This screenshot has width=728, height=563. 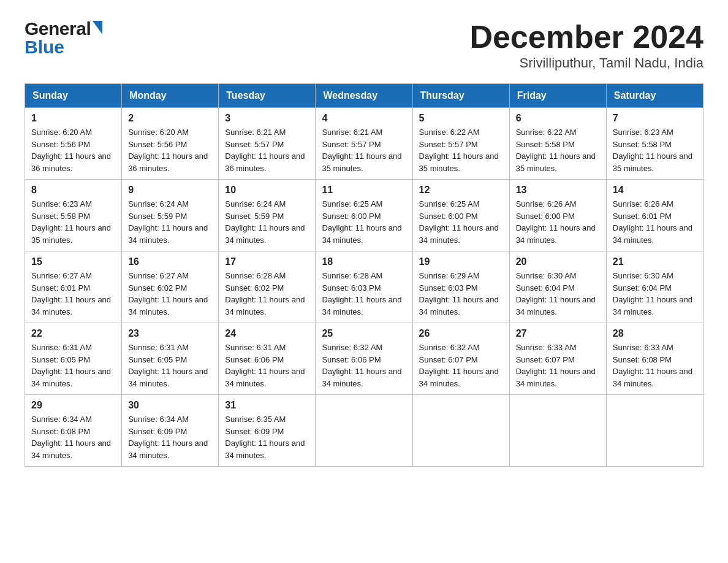 I want to click on day-number: 13, so click(x=558, y=190).